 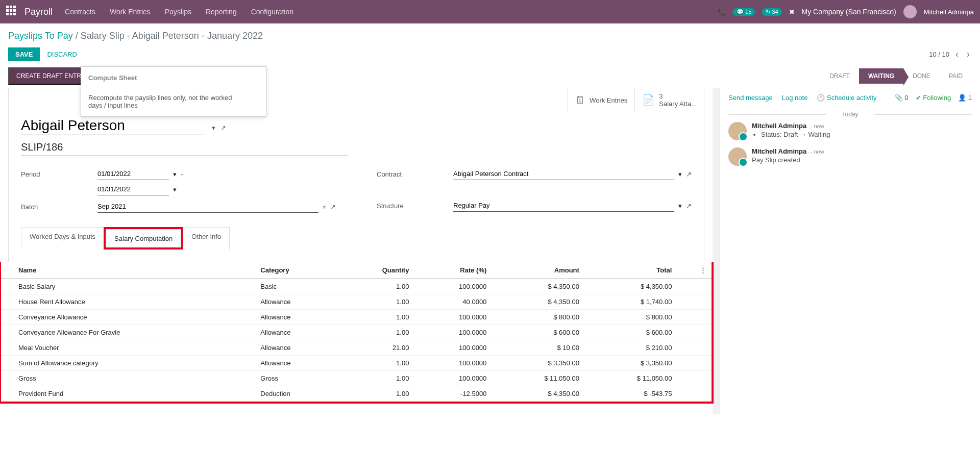 I want to click on breadcrumb-root: Payslips To Pay, so click(x=41, y=36).